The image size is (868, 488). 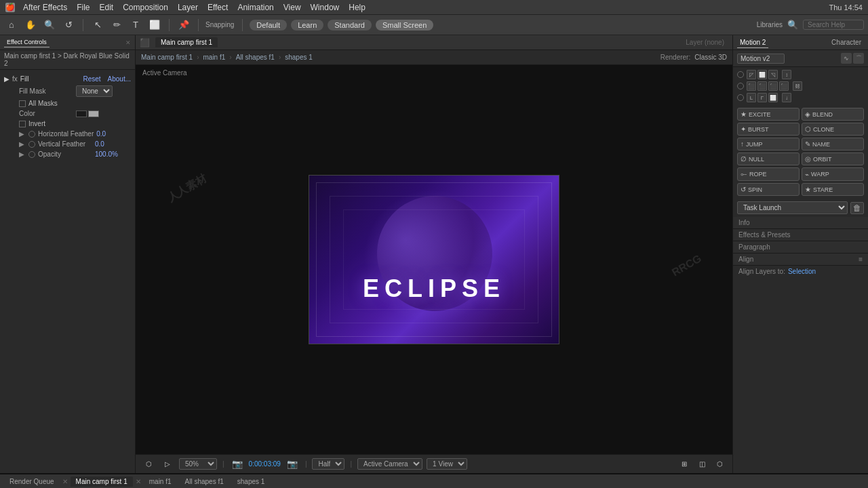 I want to click on toolbar-pen-btn: ✏, so click(x=117, y=25).